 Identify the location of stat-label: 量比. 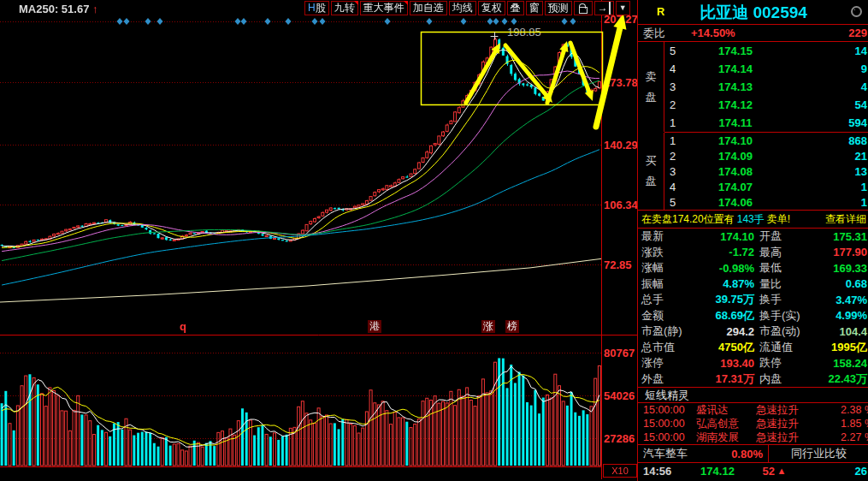
(784, 284).